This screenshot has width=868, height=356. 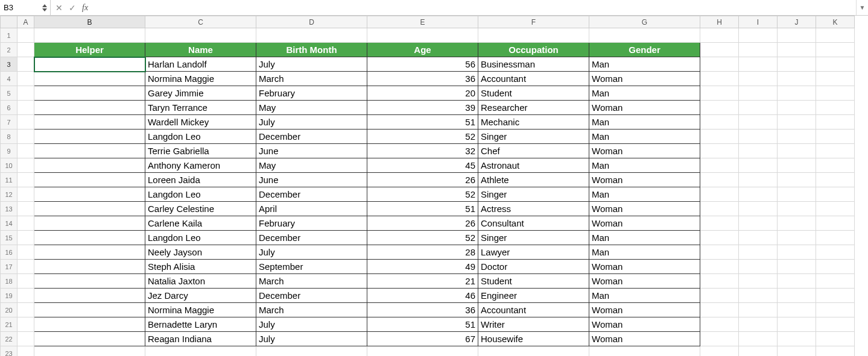 I want to click on cell-F6: Researcher, so click(x=534, y=108).